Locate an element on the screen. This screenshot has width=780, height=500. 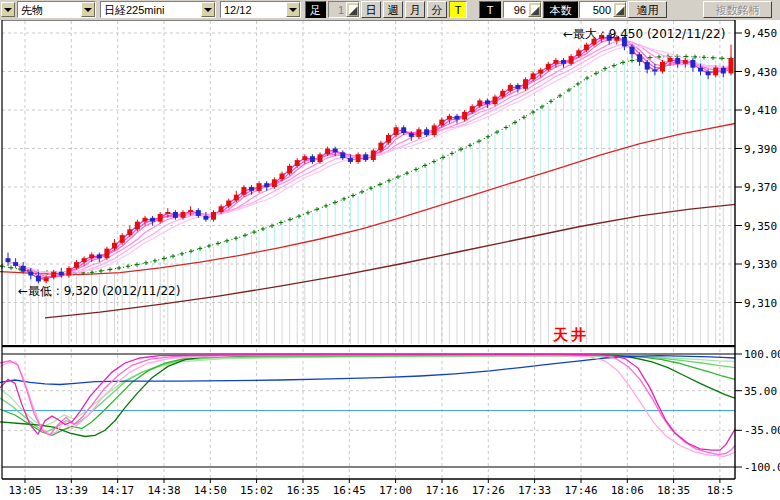
svg-text: -100.00 is located at coordinates (762, 468).